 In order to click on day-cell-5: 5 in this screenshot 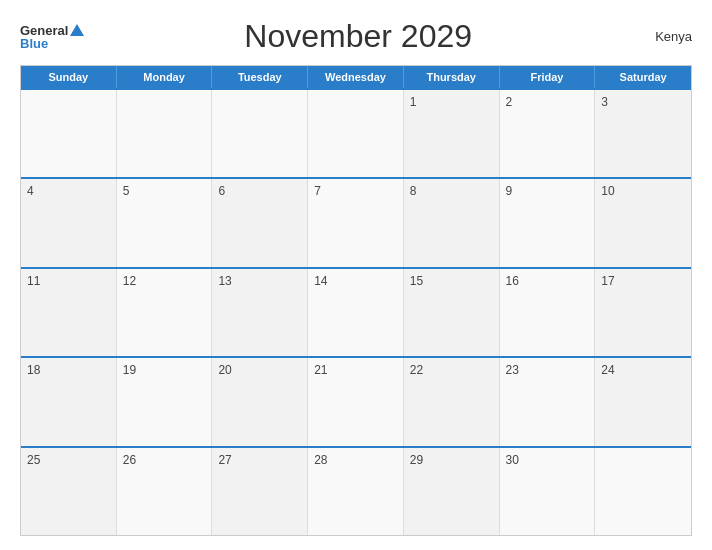, I will do `click(165, 222)`.